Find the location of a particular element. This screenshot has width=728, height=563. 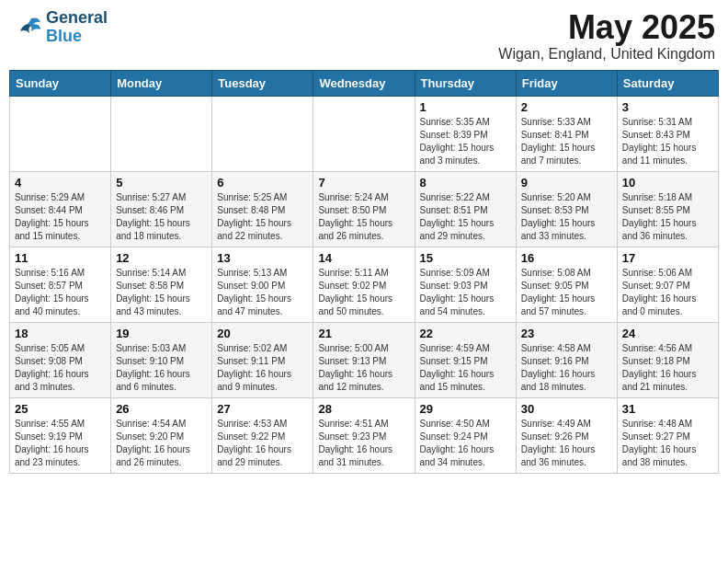

calendar-week-row: 11Sunrise: 5:16 AM Sunset: 8:57 PM Dayli… is located at coordinates (364, 284).